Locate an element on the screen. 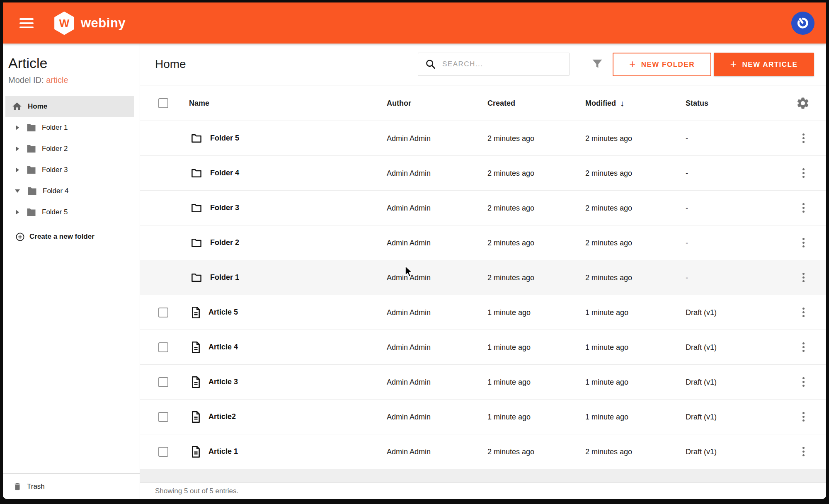 This screenshot has height=504, width=829. user-avatar is located at coordinates (803, 23).